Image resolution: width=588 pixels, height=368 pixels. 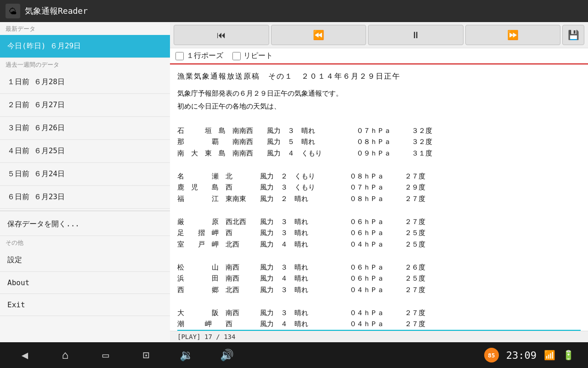 What do you see at coordinates (85, 46) in the screenshot?
I see `sidebar-item-today: 今日(昨日) ６月29日` at bounding box center [85, 46].